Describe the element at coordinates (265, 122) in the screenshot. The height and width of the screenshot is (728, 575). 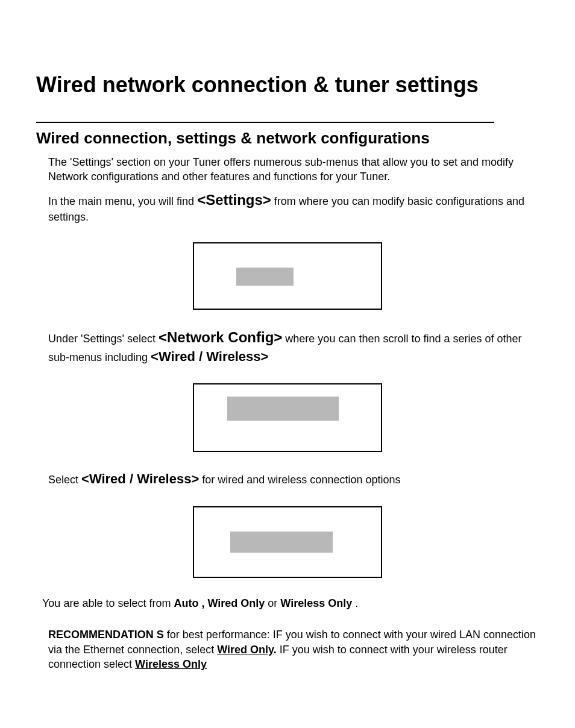
I see `title-rule` at that location.